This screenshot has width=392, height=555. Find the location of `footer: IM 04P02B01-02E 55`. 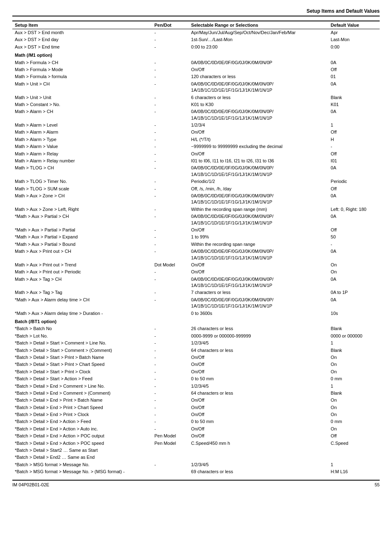

footer: IM 04P02B01-02E 55 is located at coordinates (196, 483).